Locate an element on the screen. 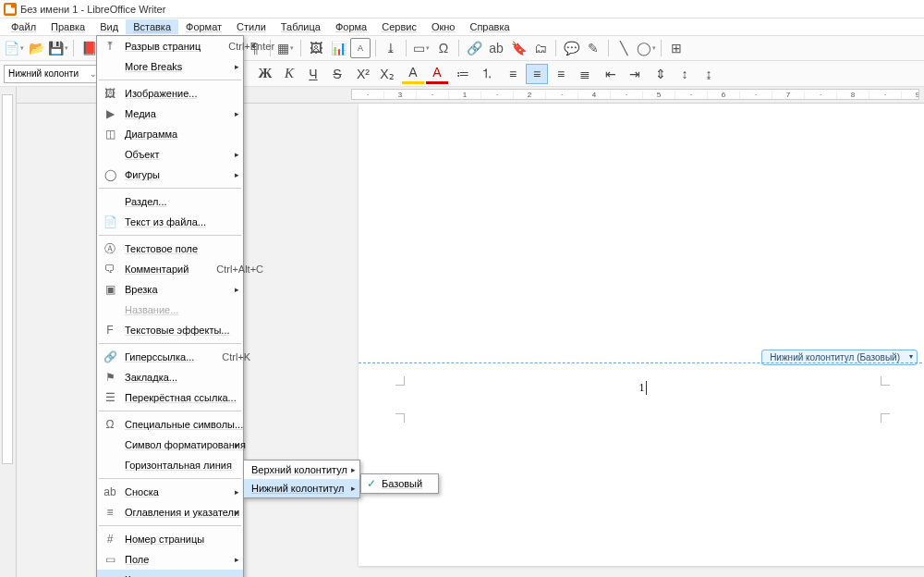 The width and height of the screenshot is (924, 577). paraspacing-inc-button: ↕ is located at coordinates (685, 74).